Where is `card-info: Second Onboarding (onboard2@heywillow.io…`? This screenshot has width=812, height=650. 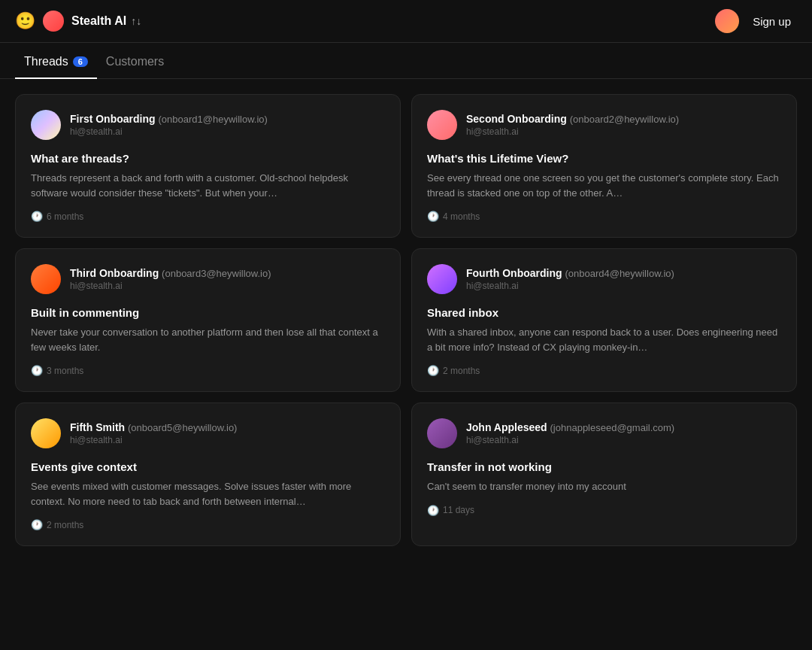
card-info: Second Onboarding (onboard2@heywillow.io… is located at coordinates (573, 125).